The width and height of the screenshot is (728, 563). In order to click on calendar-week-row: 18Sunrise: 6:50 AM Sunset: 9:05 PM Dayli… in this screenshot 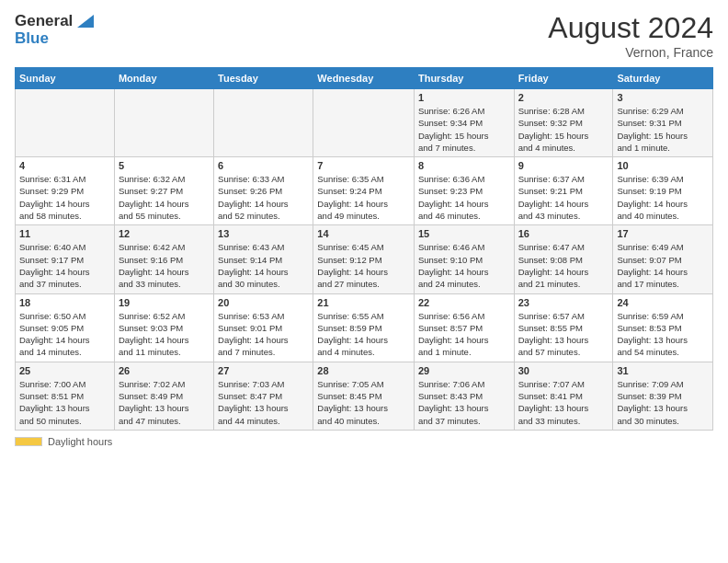, I will do `click(364, 327)`.